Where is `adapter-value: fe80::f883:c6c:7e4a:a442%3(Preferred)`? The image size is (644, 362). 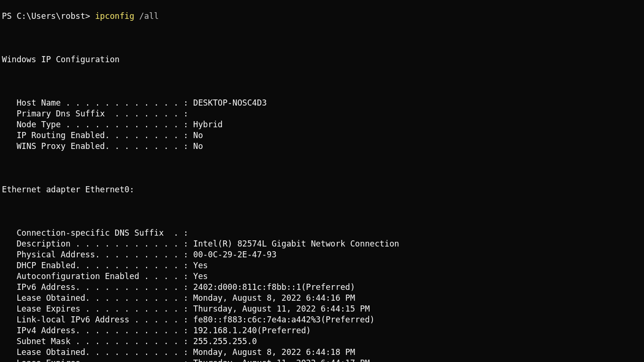 adapter-value: fe80::f883:c6c:7e4a:a442%3(Preferred) is located at coordinates (281, 320).